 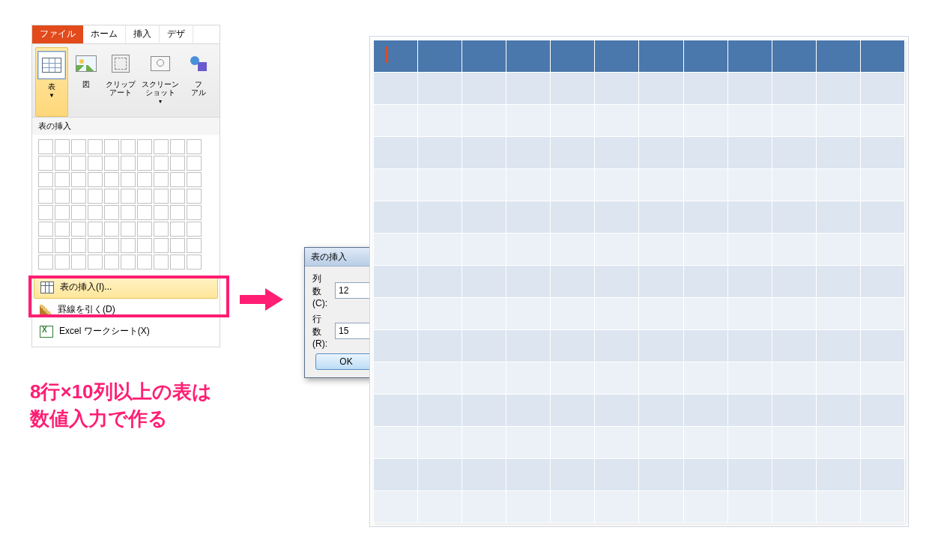 I want to click on ribbon-shapes-button: フ アル, so click(x=199, y=82).